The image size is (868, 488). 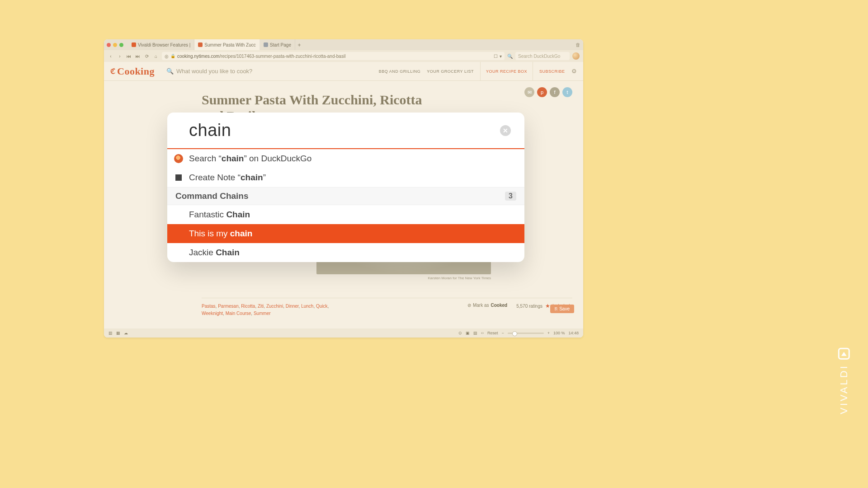 I want to click on fastforward-button: ⏭, so click(x=138, y=56).